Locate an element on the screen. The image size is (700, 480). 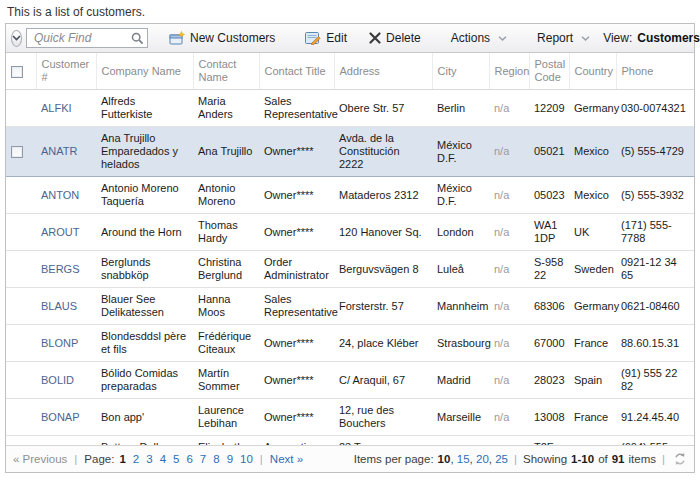
page-number-2: 2 is located at coordinates (136, 459).